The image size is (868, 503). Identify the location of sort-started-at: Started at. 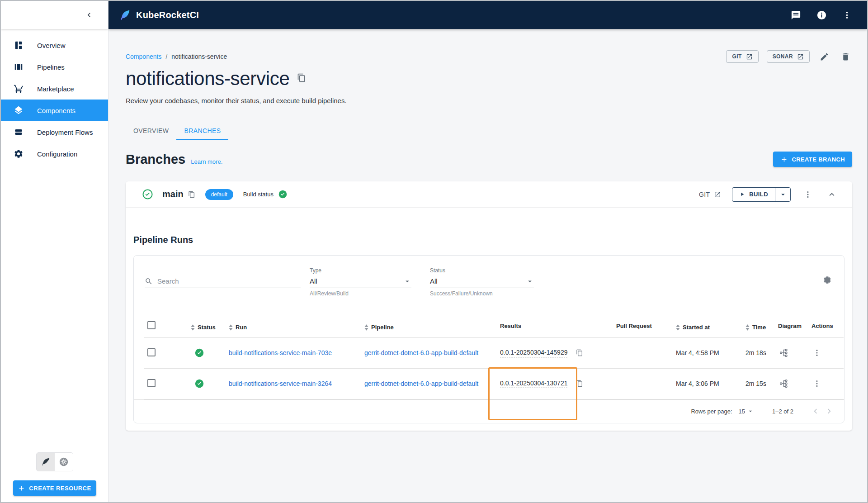
(693, 327).